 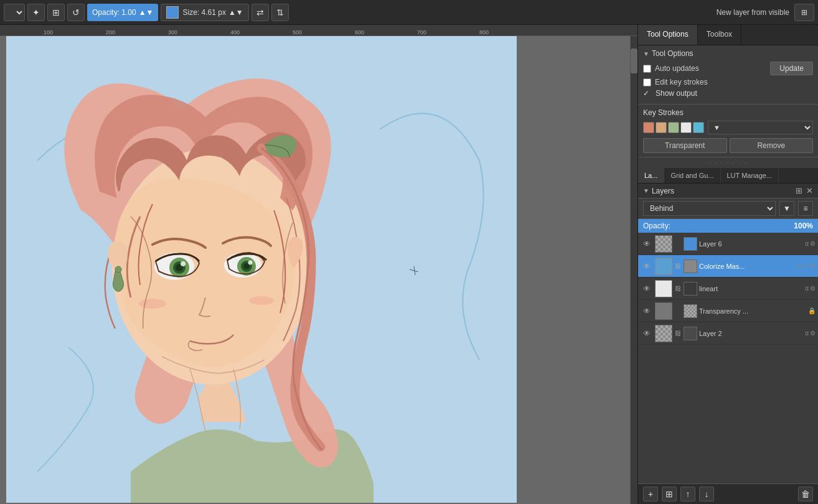 I want to click on blend-mode-select: Normal, so click(x=14, y=12).